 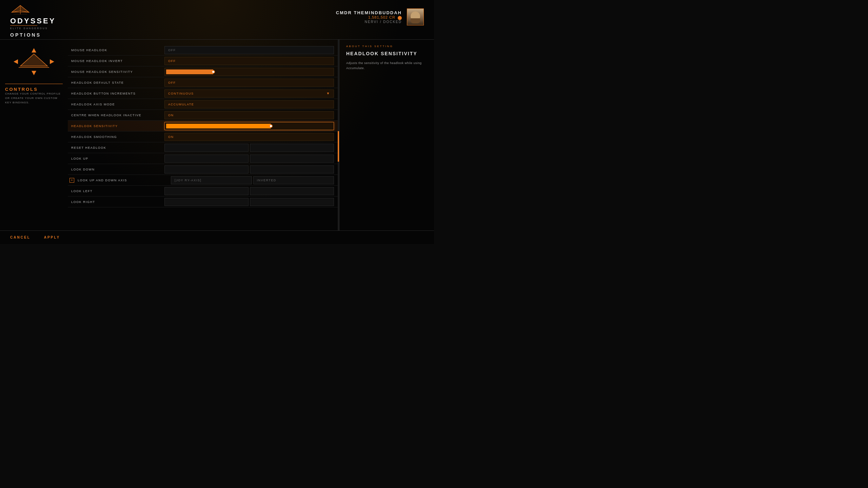 What do you see at coordinates (203, 126) in the screenshot?
I see `settings-list: MOUSE HEADLOOK OFF MOUSE HEADLOOK INVERT…` at bounding box center [203, 126].